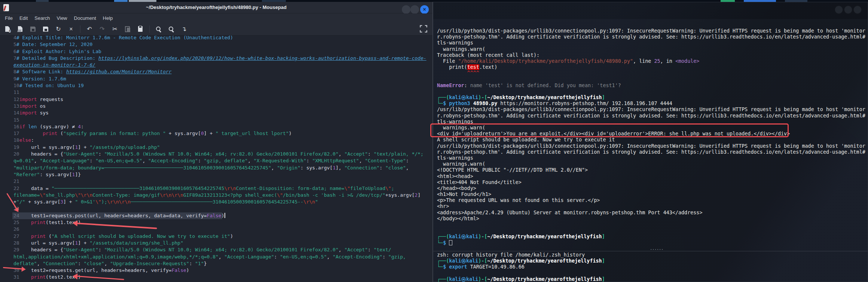 The width and height of the screenshot is (868, 282). Describe the element at coordinates (102, 29) in the screenshot. I see `redo-icon: ↷` at that location.